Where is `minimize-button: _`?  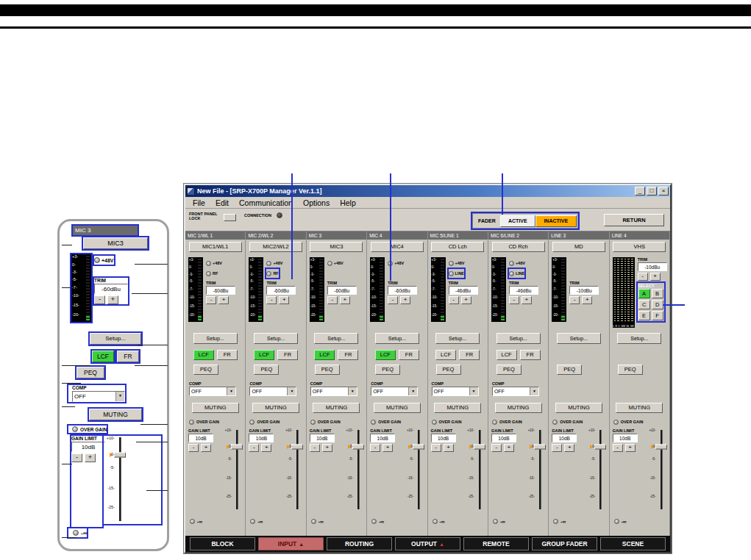 minimize-button: _ is located at coordinates (640, 191).